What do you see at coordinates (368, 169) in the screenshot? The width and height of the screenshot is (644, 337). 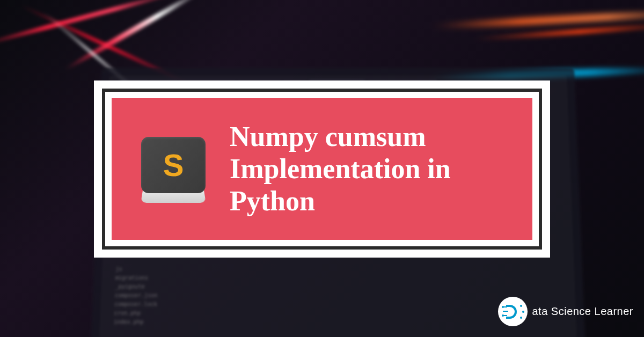 I see `article-title: Numpy cumsum Implementation in Python` at bounding box center [368, 169].